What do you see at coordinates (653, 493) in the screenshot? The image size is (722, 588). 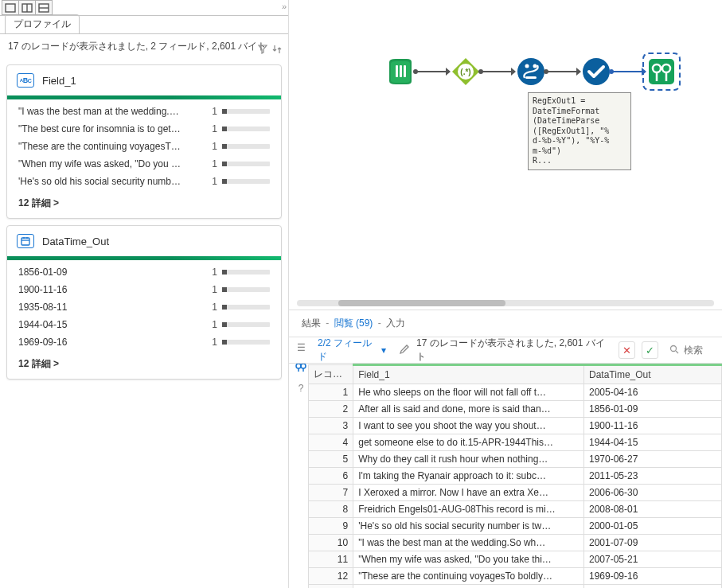 I see `cell-datetime: 2006-06-30` at bounding box center [653, 493].